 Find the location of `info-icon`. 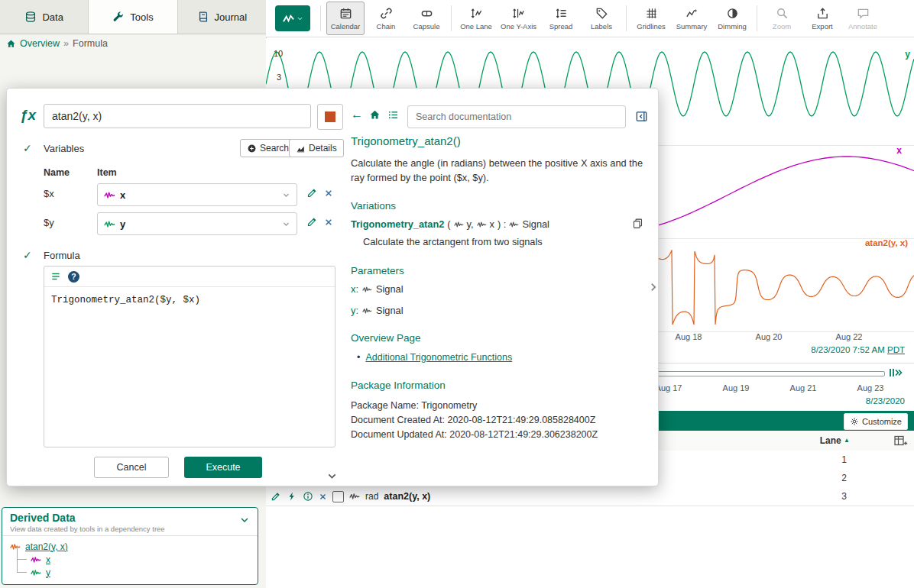

info-icon is located at coordinates (308, 496).